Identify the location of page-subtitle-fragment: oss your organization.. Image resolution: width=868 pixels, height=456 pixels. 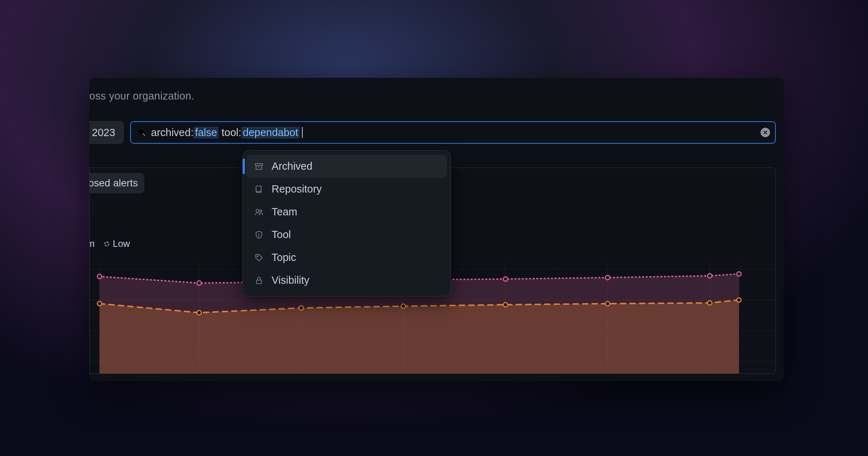
(142, 96).